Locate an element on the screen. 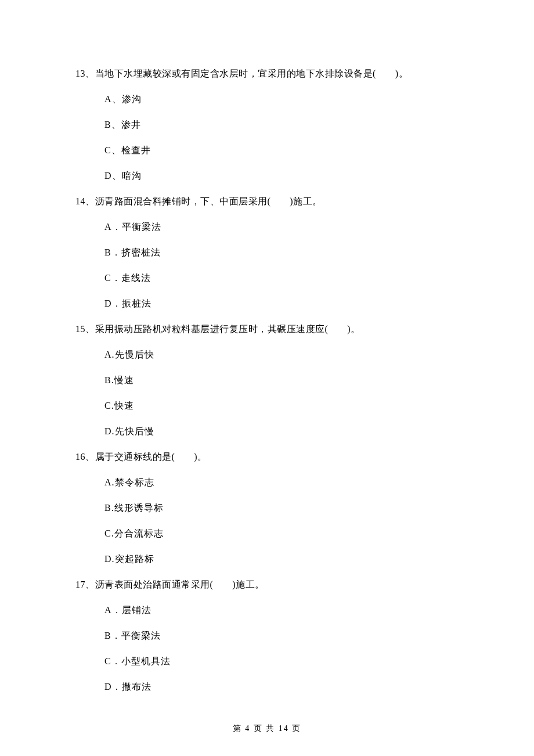 This screenshot has width=534, height=756. question-text: 15、采用振动压路机对粒料基层进行复压时，其碾压速度应( )。 is located at coordinates (267, 329).